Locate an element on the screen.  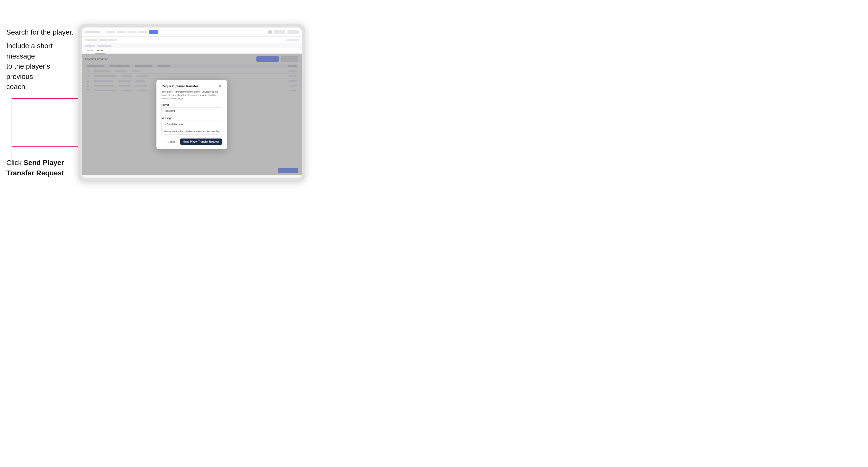
modal-header: Request player transfer ✕ is located at coordinates (192, 86).